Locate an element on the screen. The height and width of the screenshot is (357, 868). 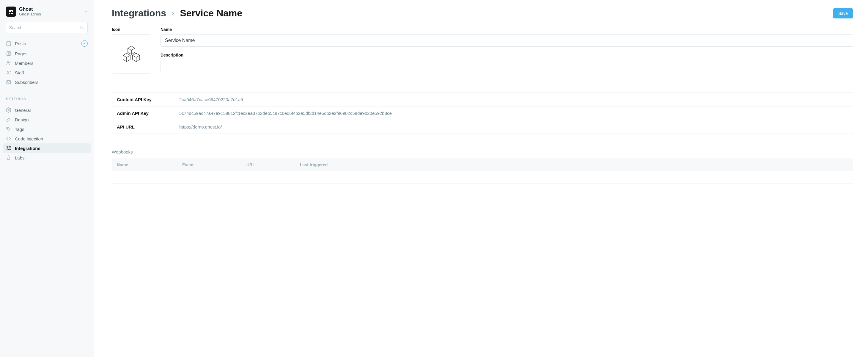
api-row: API URL https://demo.ghost.io/ is located at coordinates (483, 127).